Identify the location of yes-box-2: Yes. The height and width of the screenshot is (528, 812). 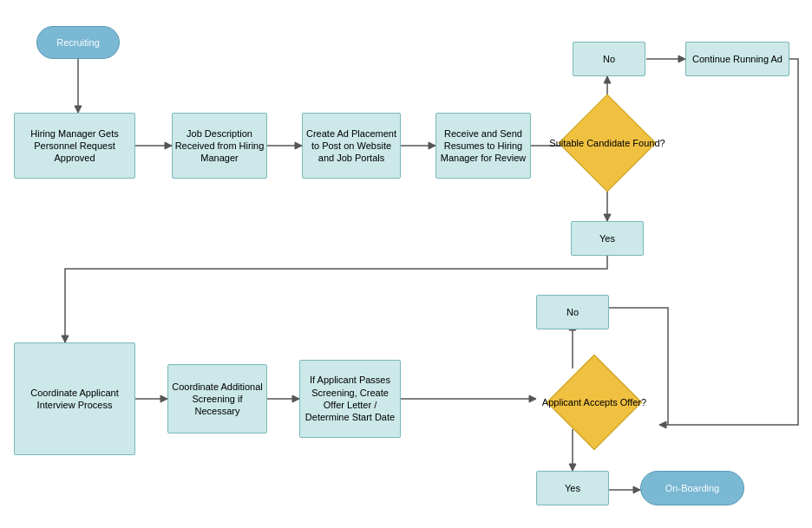
(573, 488).